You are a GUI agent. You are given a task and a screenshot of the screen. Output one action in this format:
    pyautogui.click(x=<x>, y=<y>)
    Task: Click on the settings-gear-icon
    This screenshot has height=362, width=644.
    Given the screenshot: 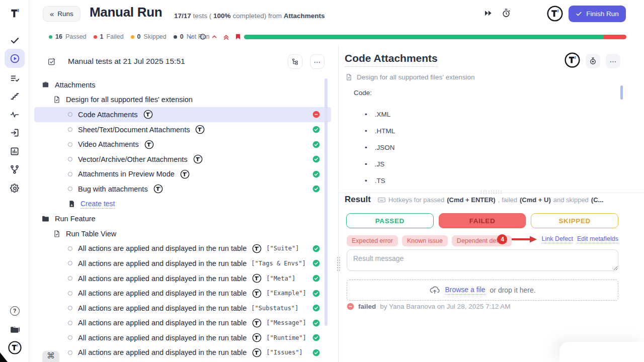 What is the action you would take?
    pyautogui.click(x=15, y=188)
    